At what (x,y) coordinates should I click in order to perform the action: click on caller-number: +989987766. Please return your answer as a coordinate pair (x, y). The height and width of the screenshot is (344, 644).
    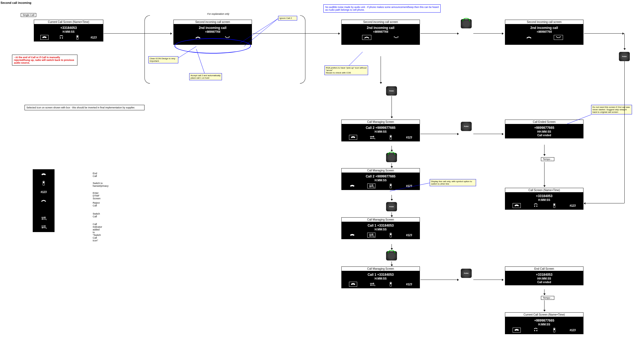
    Looking at the image, I should click on (213, 32).